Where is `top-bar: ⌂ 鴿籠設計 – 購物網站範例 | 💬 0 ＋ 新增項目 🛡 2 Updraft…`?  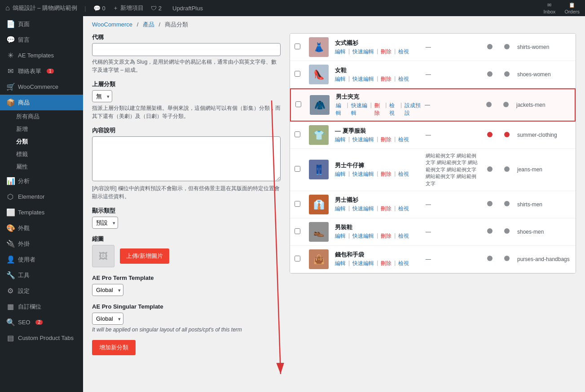 top-bar: ⌂ 鴿籠設計 – 購物網站範例 | 💬 0 ＋ 新增項目 🛡 2 Updraft… is located at coordinates (293, 8).